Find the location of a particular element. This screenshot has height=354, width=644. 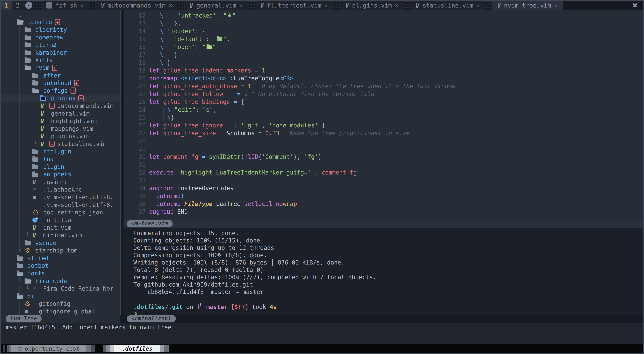

tree-item-alacritty: alacritty is located at coordinates (60, 30).